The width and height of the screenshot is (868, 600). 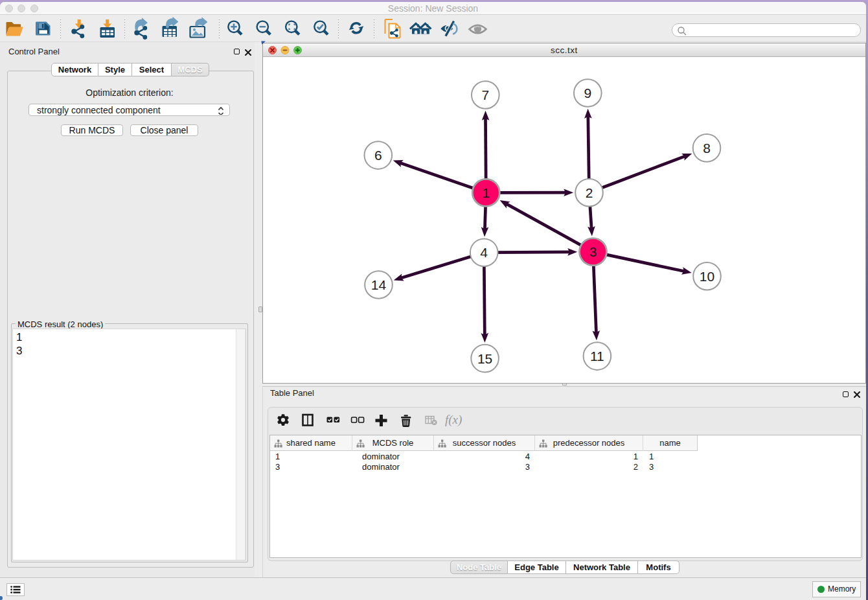 What do you see at coordinates (379, 285) in the screenshot?
I see `svg-text: 14` at bounding box center [379, 285].